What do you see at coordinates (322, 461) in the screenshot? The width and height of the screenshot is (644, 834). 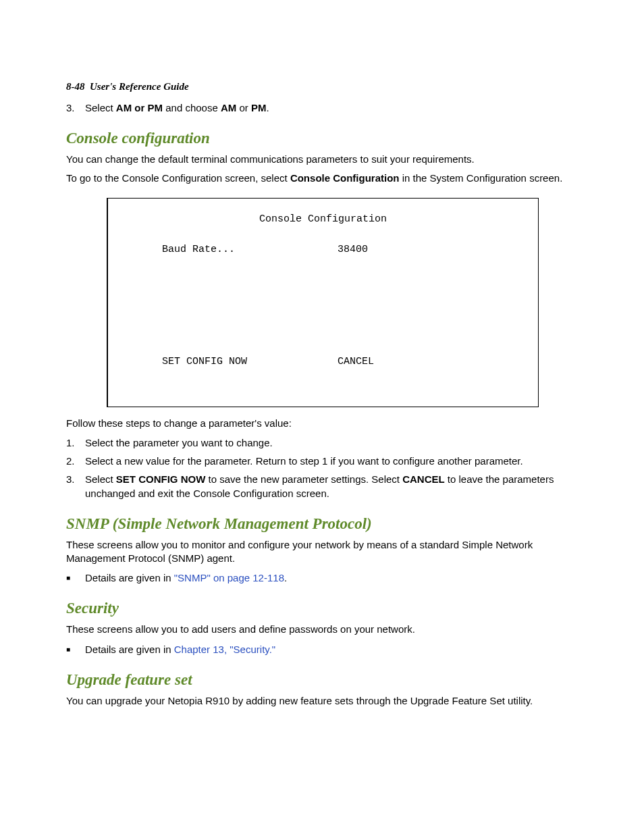 I see `list-item: 2. Select a new value for the parameter.…` at bounding box center [322, 461].